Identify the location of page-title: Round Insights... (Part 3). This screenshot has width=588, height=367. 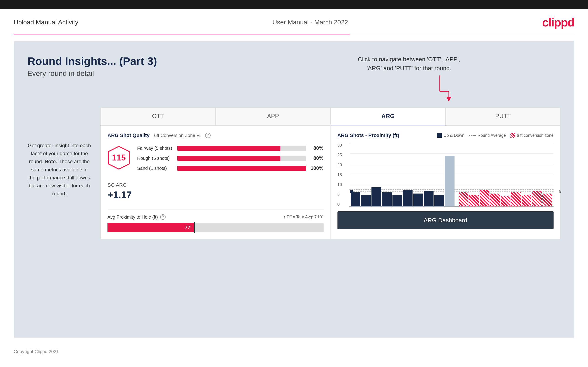
(294, 61).